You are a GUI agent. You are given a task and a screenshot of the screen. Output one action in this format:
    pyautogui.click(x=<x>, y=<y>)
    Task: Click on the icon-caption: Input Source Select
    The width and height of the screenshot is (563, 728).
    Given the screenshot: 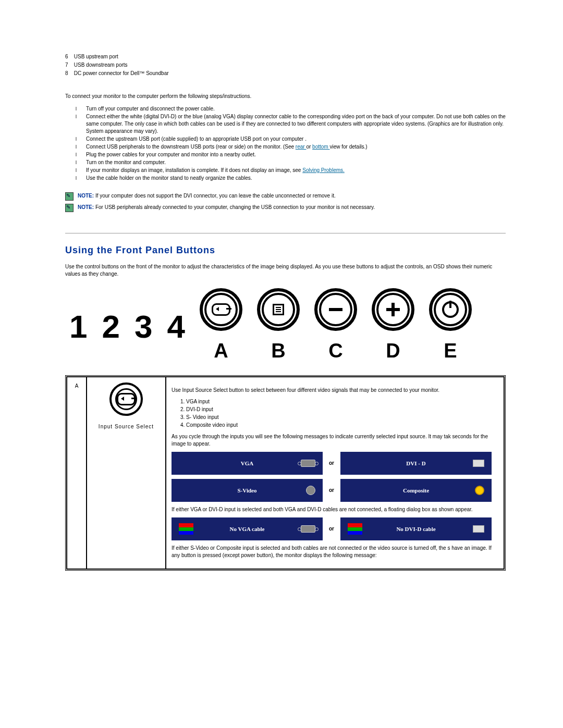 What is the action you would take?
    pyautogui.click(x=126, y=427)
    